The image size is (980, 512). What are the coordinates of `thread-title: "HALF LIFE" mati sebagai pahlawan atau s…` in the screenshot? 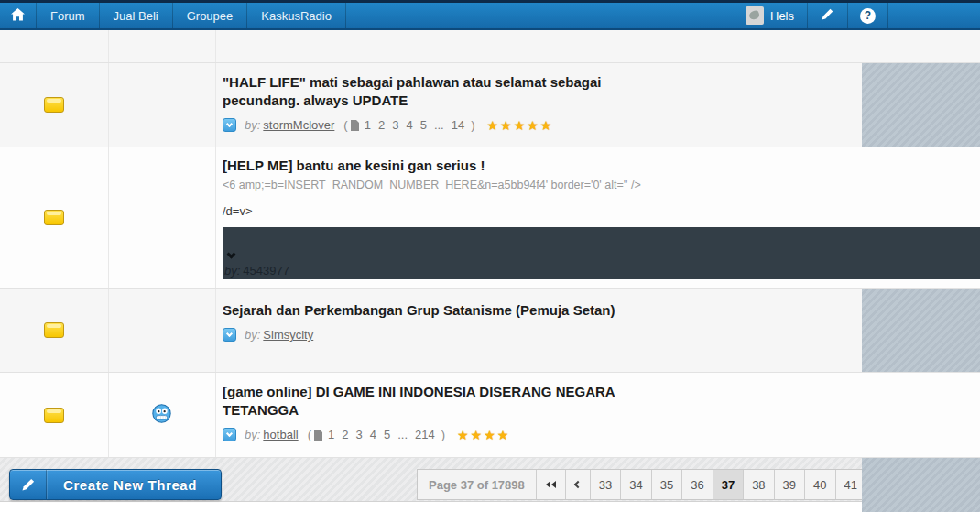 It's located at (430, 92).